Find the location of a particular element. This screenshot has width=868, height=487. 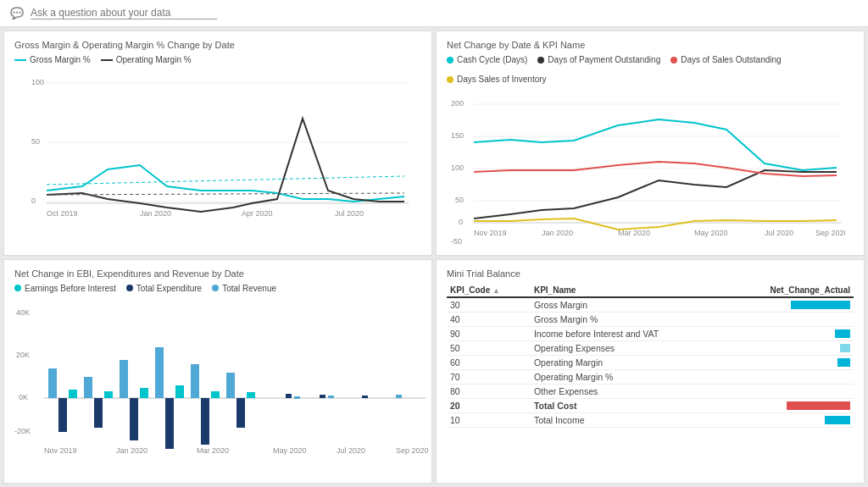

kpi-code-cell: 30 is located at coordinates (488, 305).